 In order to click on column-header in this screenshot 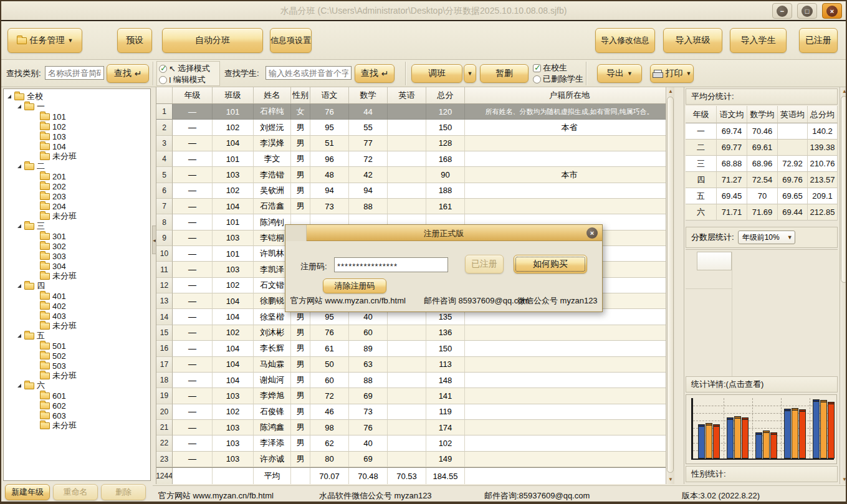, I will do `click(165, 95)`.